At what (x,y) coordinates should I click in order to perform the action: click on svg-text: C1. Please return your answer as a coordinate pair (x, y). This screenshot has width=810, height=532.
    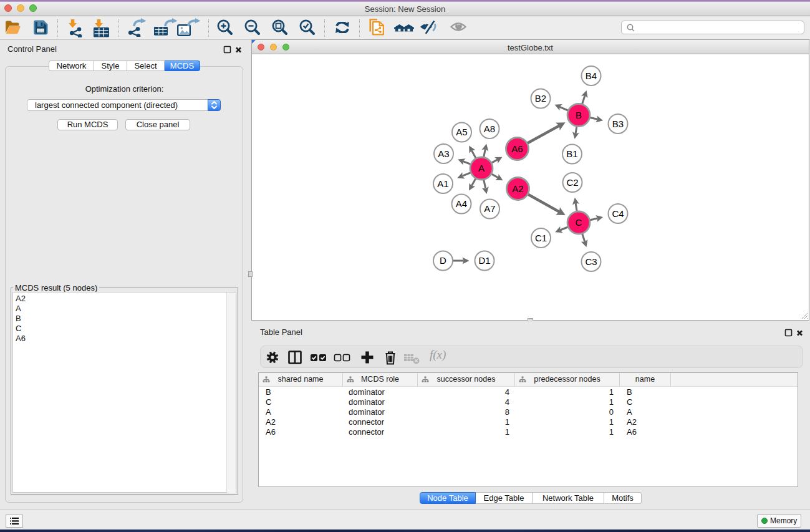
    Looking at the image, I should click on (541, 238).